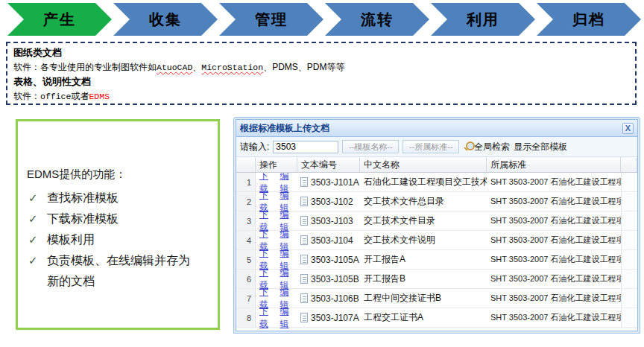  I want to click on process-step-label: 利用, so click(483, 19).